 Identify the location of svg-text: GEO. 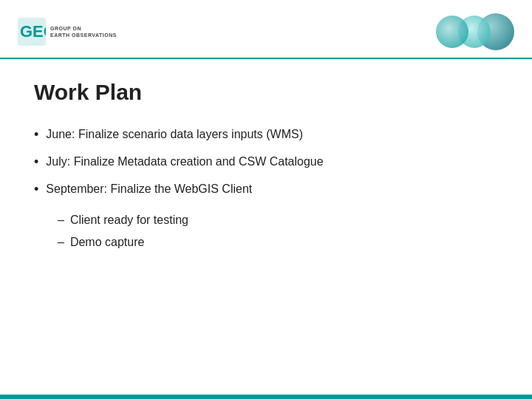
(33, 31).